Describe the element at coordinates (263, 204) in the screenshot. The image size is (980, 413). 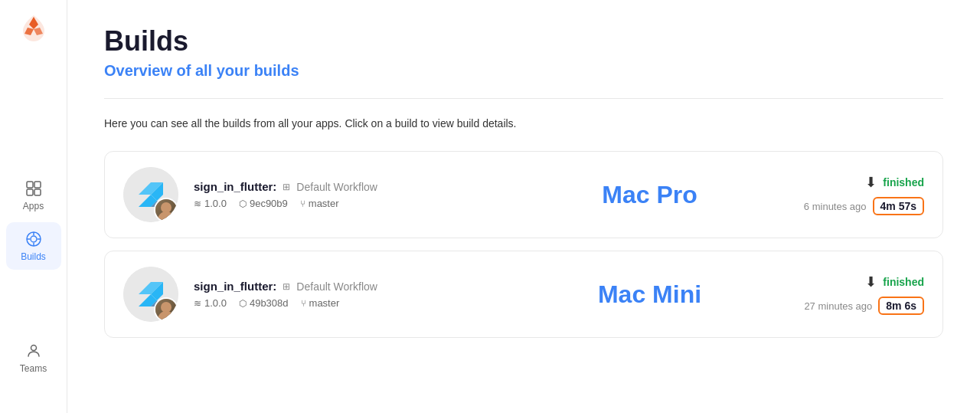
I see `build-commit-1: ⬡ 9ec90b9` at that location.